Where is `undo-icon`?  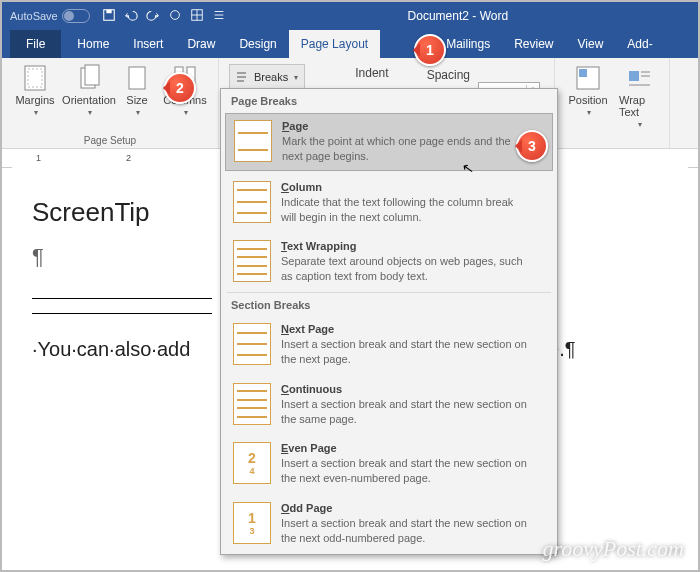
undo-icon is located at coordinates (131, 16).